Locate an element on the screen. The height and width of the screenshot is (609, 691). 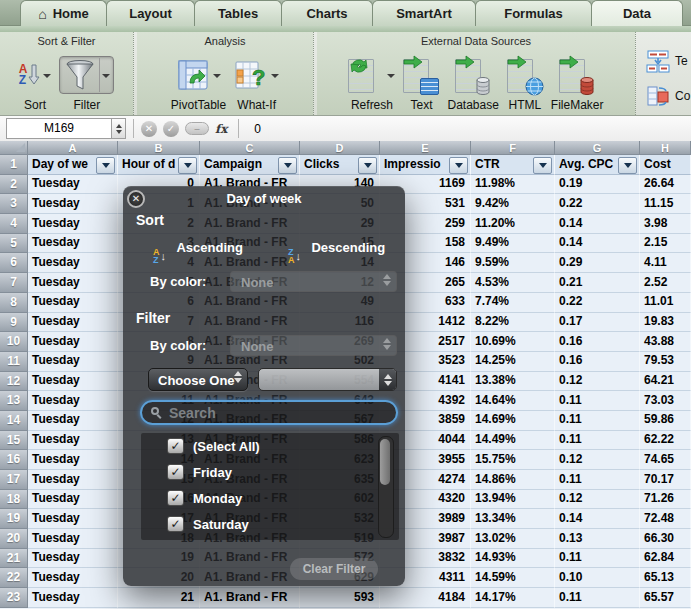
data-cell: 11.01 is located at coordinates (666, 303).